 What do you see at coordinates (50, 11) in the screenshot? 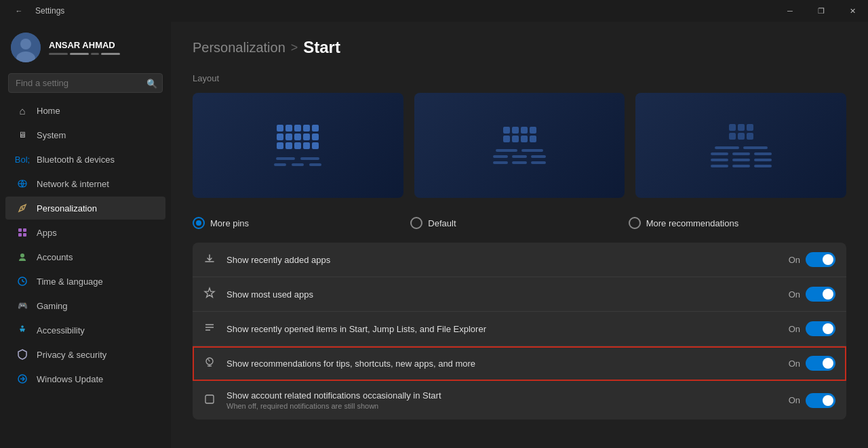
I see `titlebar-title: Settings` at bounding box center [50, 11].